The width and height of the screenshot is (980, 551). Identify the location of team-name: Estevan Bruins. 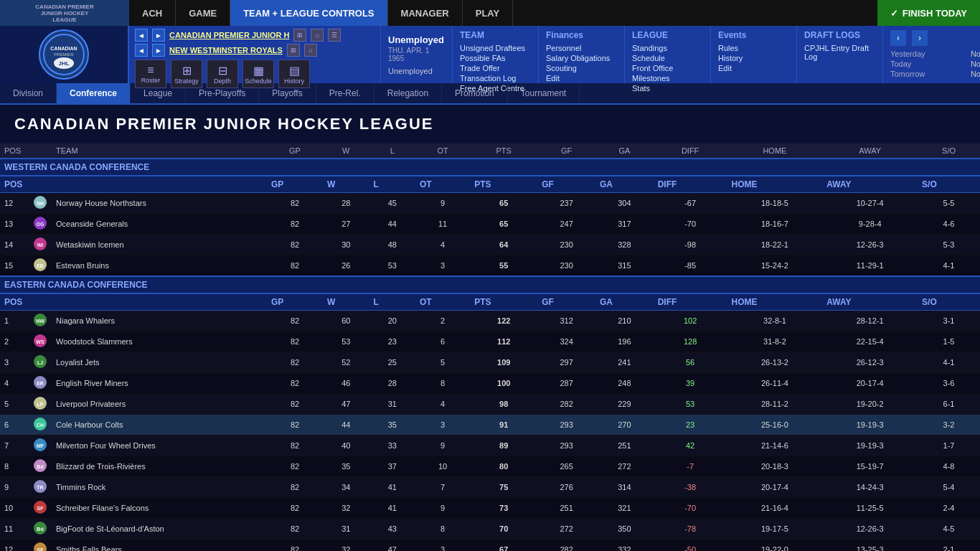
(159, 266).